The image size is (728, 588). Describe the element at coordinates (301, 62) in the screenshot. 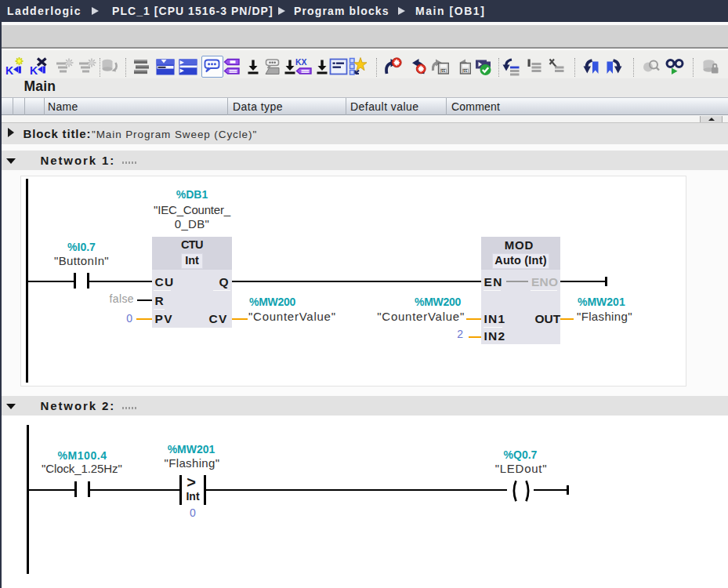

I see `svg-text: KX` at that location.